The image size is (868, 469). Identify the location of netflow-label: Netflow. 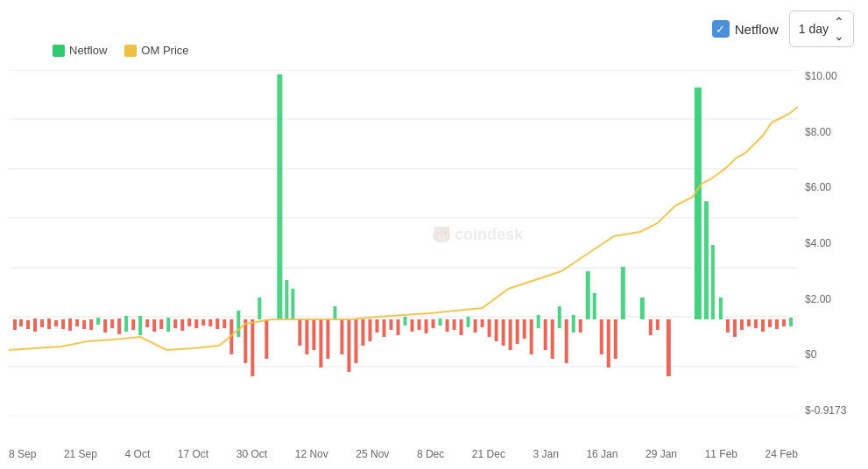
(757, 30).